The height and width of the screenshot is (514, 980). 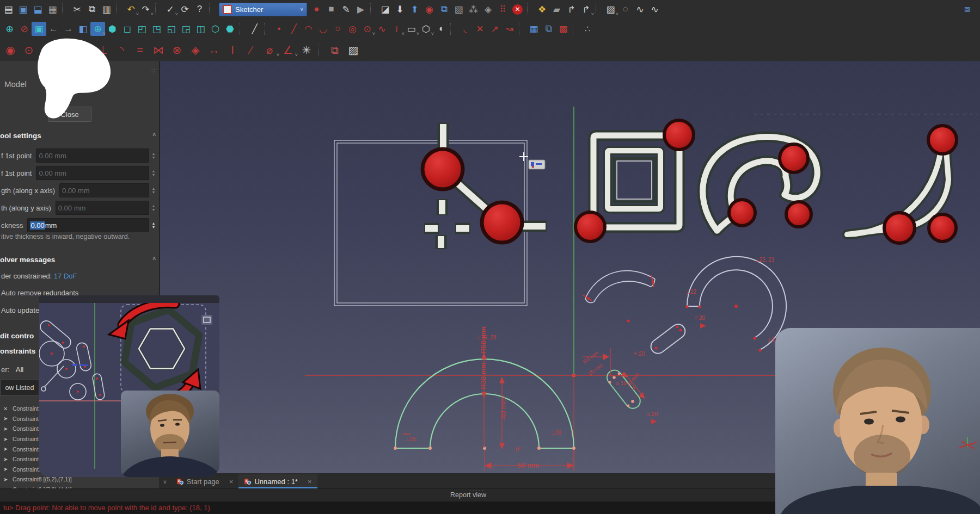 What do you see at coordinates (518, 449) in the screenshot?
I see `dim-label: 0°` at bounding box center [518, 449].